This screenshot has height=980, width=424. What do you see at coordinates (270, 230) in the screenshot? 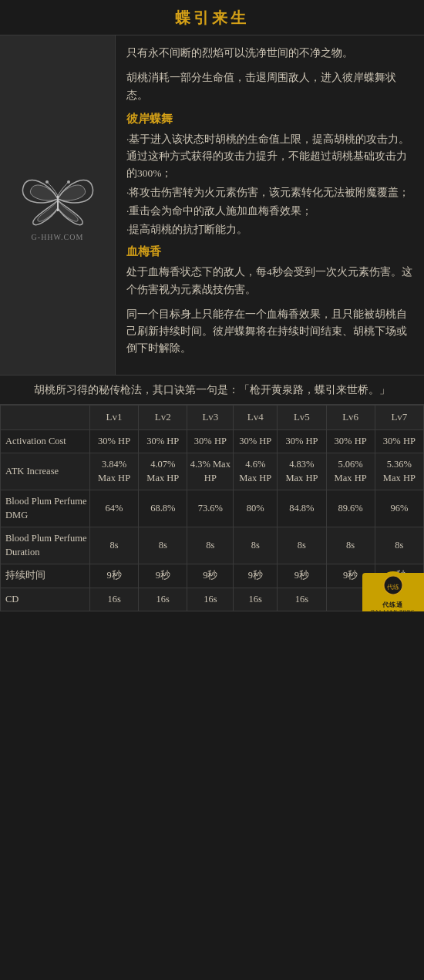
I see `bullet-4: ·提高胡桃的抗打断能力。` at bounding box center [270, 230].